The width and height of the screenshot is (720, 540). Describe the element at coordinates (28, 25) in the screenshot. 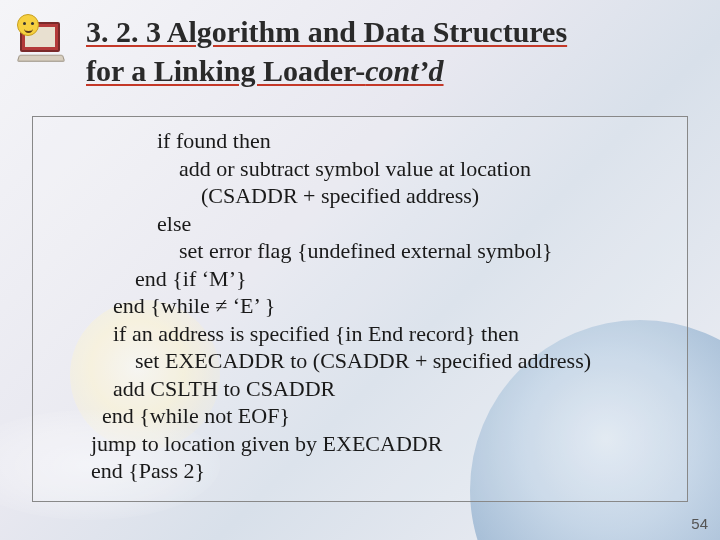

I see `smiley-face-icon` at that location.